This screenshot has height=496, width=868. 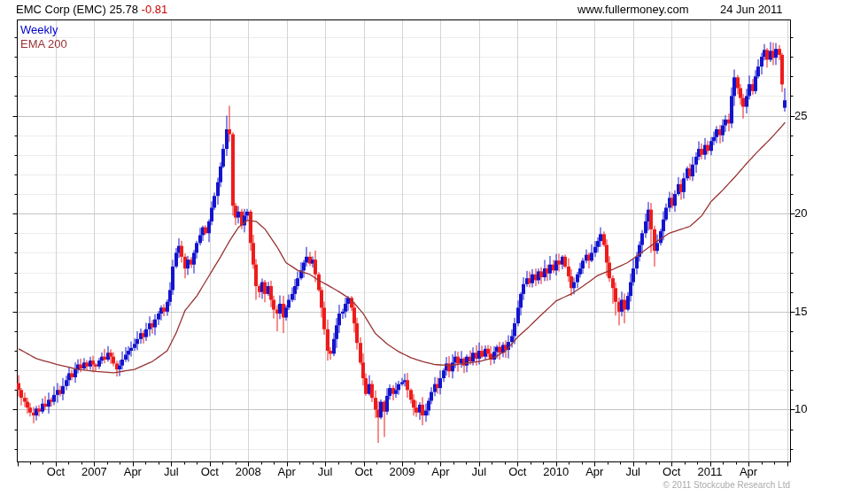 What do you see at coordinates (808, 409) in the screenshot?
I see `y-axis-tick-label: 10` at bounding box center [808, 409].